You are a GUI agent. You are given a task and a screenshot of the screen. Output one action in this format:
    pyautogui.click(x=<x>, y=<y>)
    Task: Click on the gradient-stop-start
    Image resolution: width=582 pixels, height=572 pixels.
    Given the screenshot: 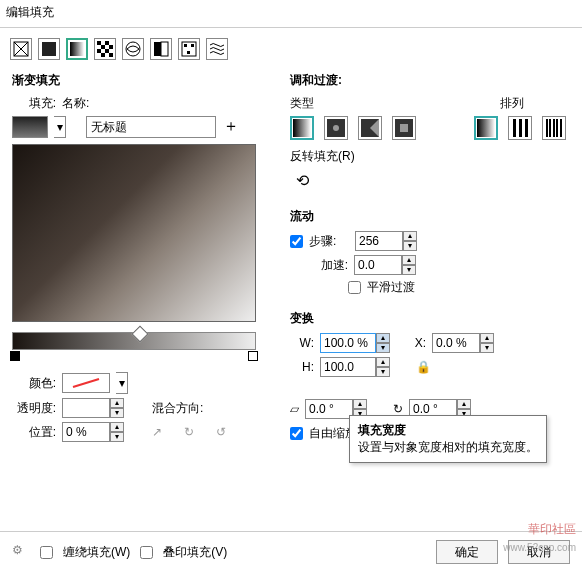 What is the action you would take?
    pyautogui.click(x=15, y=356)
    